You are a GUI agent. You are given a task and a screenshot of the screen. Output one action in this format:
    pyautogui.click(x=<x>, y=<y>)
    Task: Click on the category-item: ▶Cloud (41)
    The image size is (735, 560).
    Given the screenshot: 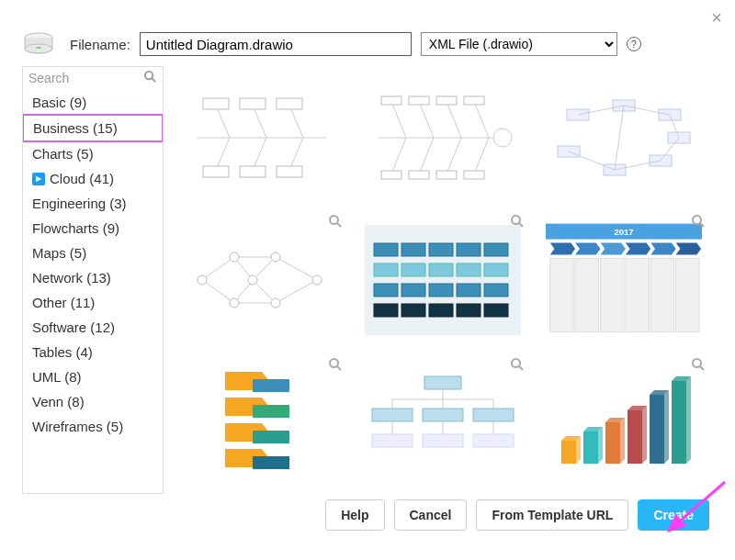 What is the action you would take?
    pyautogui.click(x=93, y=178)
    